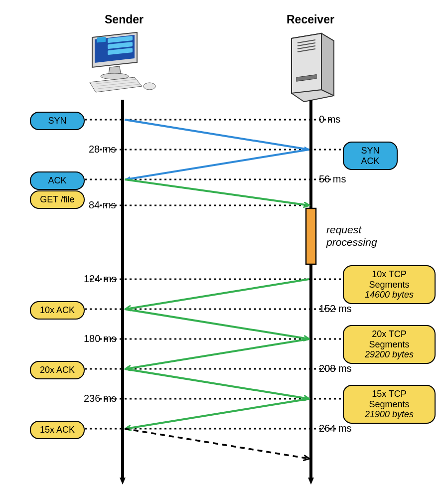 This screenshot has width=448, height=498. Describe the element at coordinates (389, 355) in the screenshot. I see `pill-seg2-line2: 29200 bytes` at that location.